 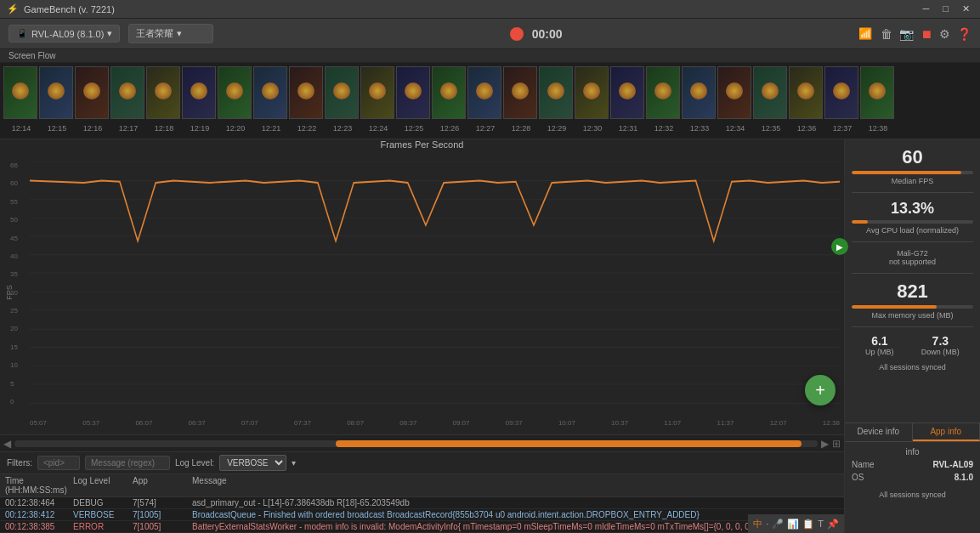 I want to click on screen-flow-text: Screen Flow, so click(x=32, y=56).